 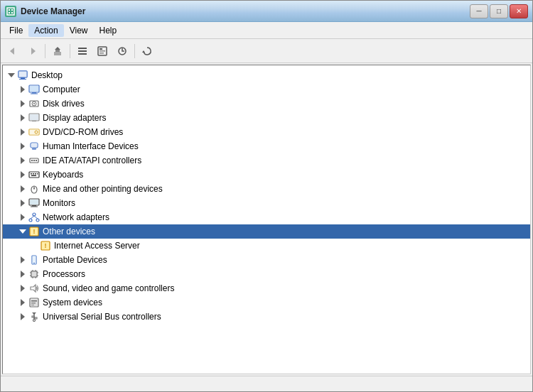 What do you see at coordinates (519, 11) in the screenshot?
I see `close-button: ✕` at bounding box center [519, 11].